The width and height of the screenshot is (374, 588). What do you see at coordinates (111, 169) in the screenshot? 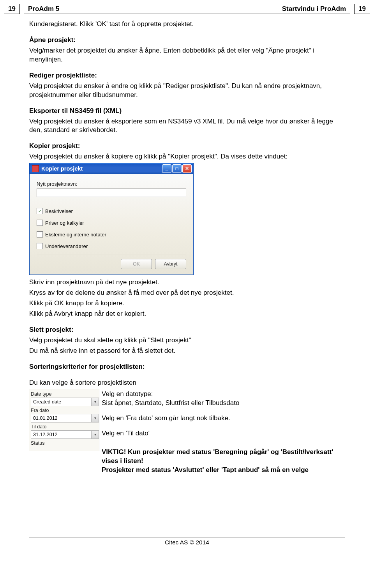
I see `dialog-titlebar: Kopier prosjekt _ □ ✕` at bounding box center [111, 169].